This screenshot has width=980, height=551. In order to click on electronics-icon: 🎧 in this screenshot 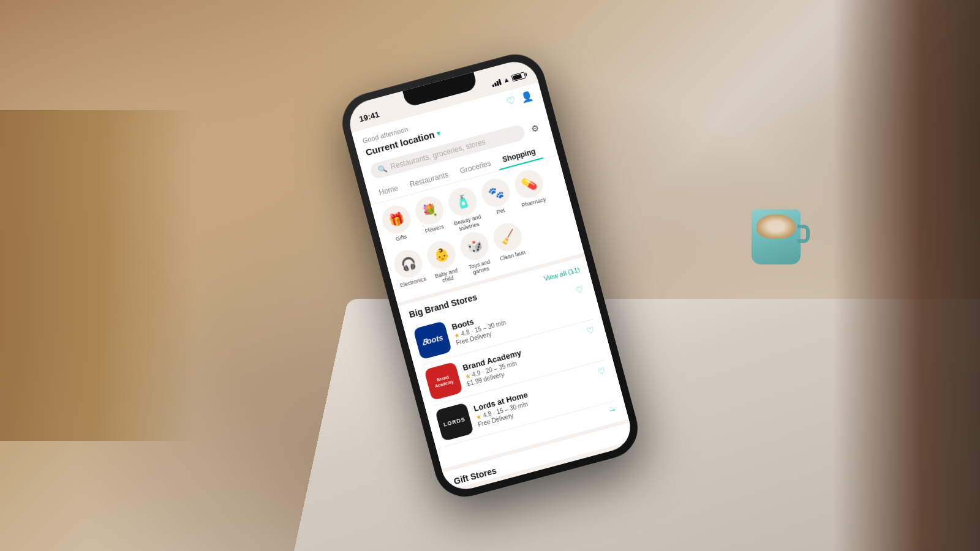, I will do `click(408, 263)`.